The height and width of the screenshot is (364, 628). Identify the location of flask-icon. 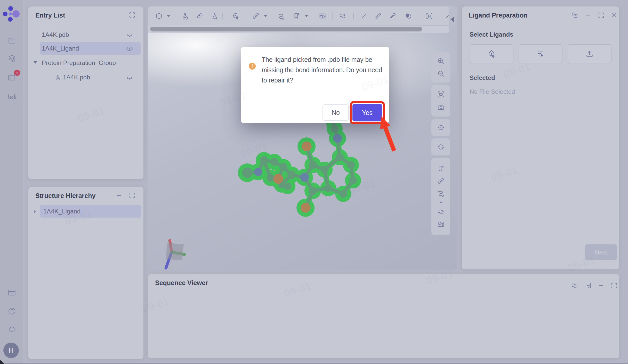
(215, 16).